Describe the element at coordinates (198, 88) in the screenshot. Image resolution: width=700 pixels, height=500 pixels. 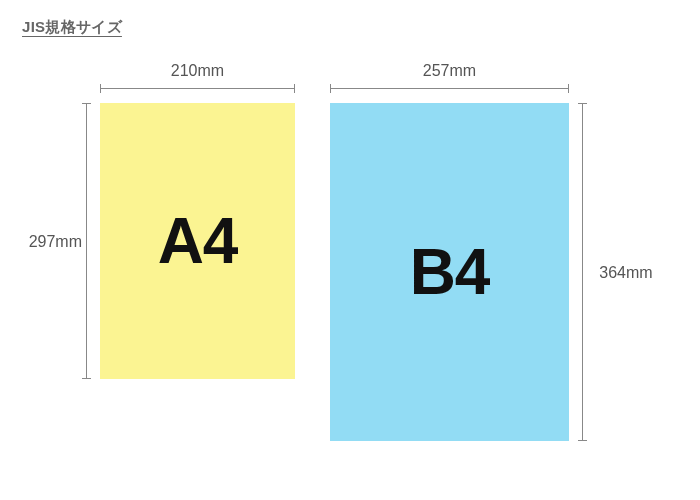
I see `a4-width-ruler` at that location.